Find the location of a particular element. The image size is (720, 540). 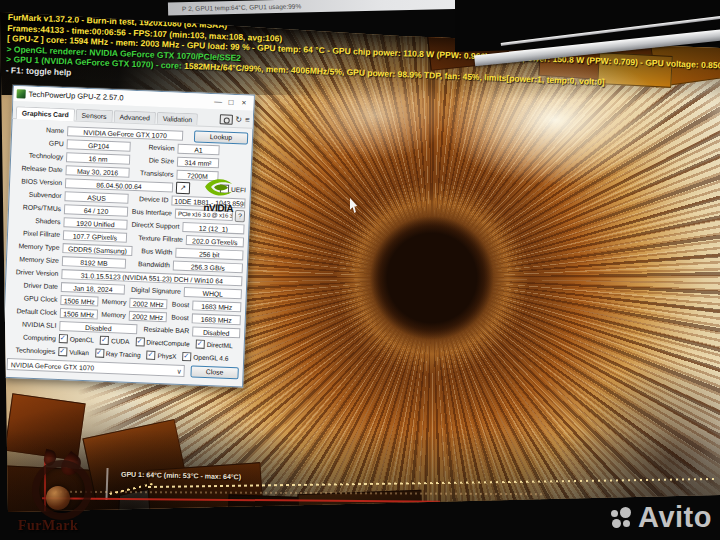

directcompute-checkbox: DirectCompute is located at coordinates (162, 342).